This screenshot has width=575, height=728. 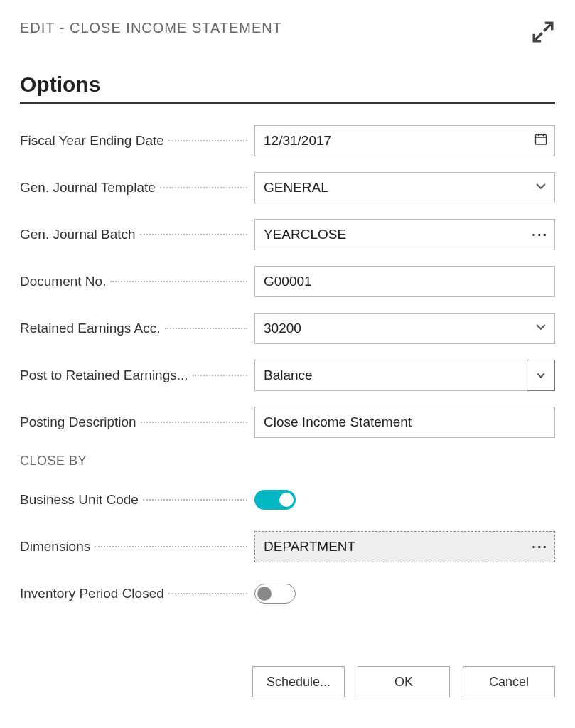 What do you see at coordinates (405, 141) in the screenshot?
I see `fiscal-year-ending-date-input` at bounding box center [405, 141].